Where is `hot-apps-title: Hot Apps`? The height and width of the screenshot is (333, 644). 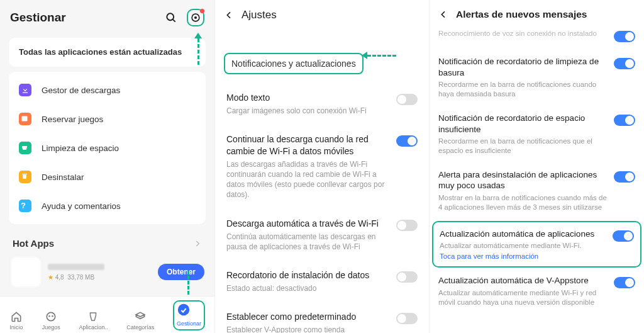
hot-apps-title: Hot Apps is located at coordinates (33, 243).